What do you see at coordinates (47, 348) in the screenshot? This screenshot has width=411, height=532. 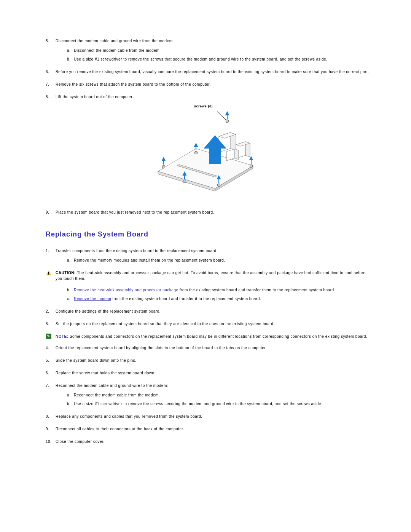 I see `step-number: 4.` at bounding box center [47, 348].